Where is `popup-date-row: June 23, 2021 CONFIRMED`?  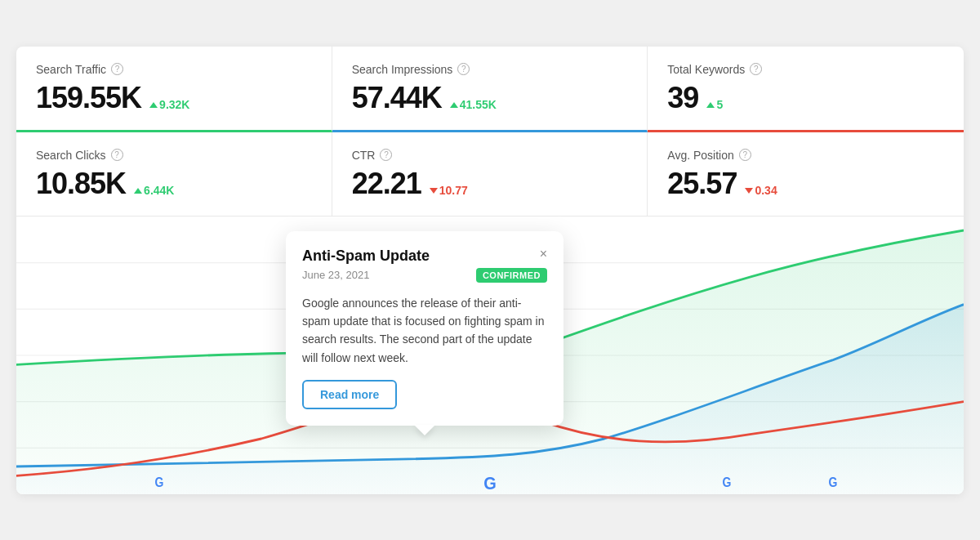
popup-date-row: June 23, 2021 CONFIRMED is located at coordinates (425, 275).